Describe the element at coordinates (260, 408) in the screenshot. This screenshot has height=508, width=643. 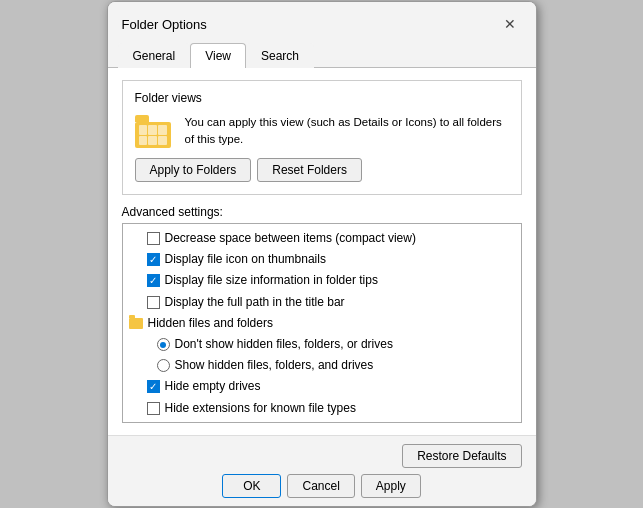
I see `setting-label: Hide extensions for known file types` at that location.